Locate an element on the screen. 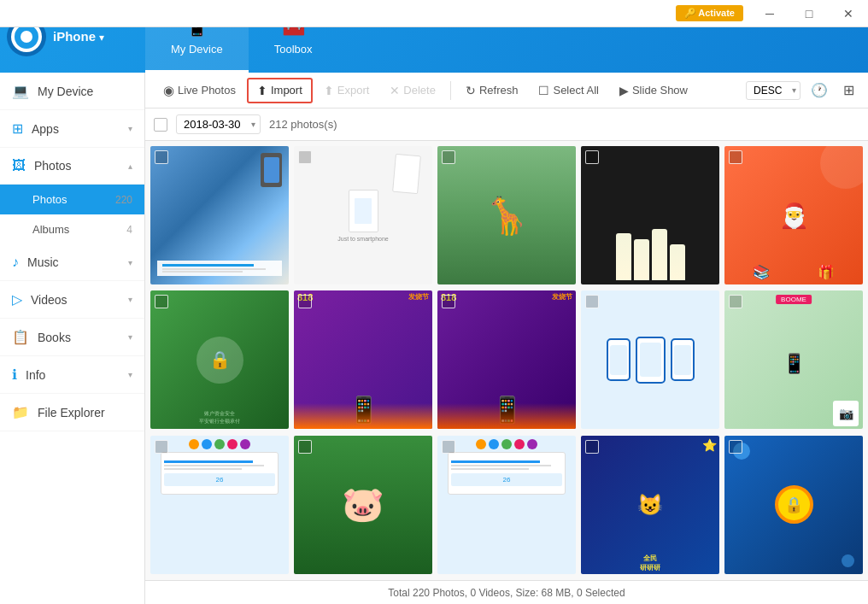 Image resolution: width=868 pixels, height=604 pixels. slide-show-button: ▶ Slide Show is located at coordinates (654, 91).